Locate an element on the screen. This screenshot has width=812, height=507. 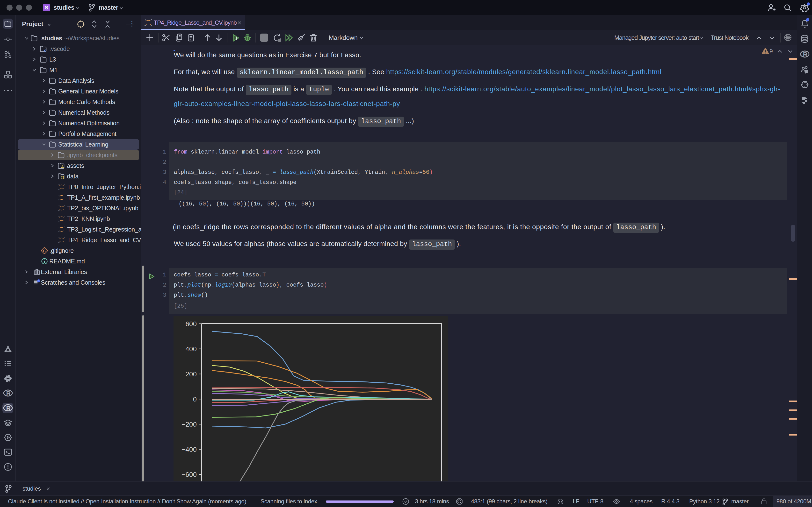
svg-text: −600 is located at coordinates (189, 474).